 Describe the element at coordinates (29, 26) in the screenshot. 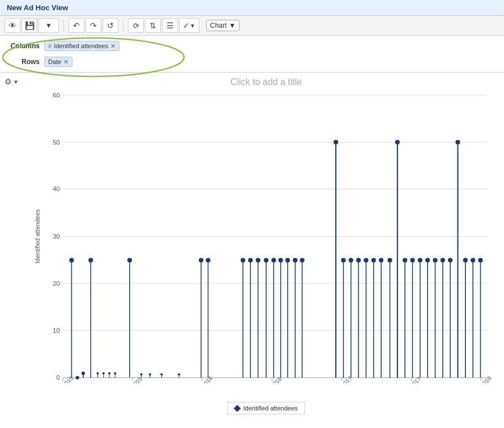

I see `save-icon: 💾` at that location.